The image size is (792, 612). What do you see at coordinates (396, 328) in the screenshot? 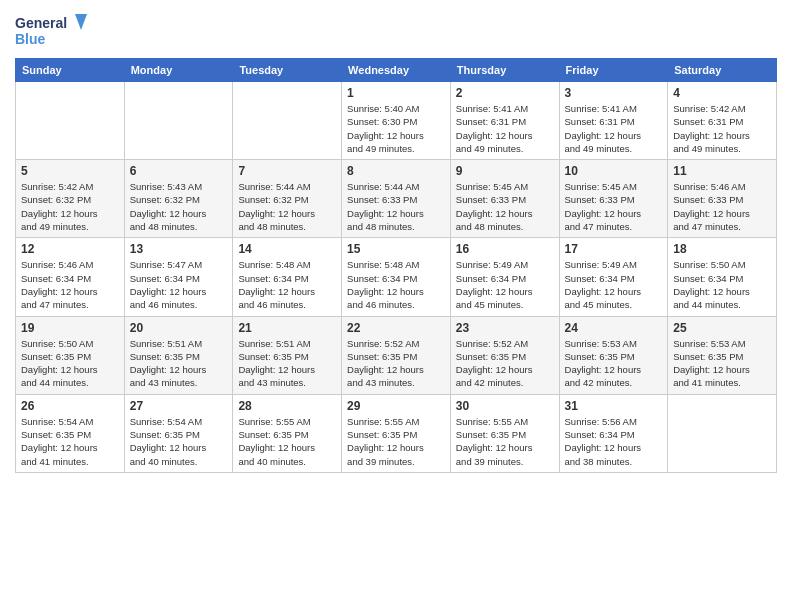
I see `day-number: 22` at bounding box center [396, 328].